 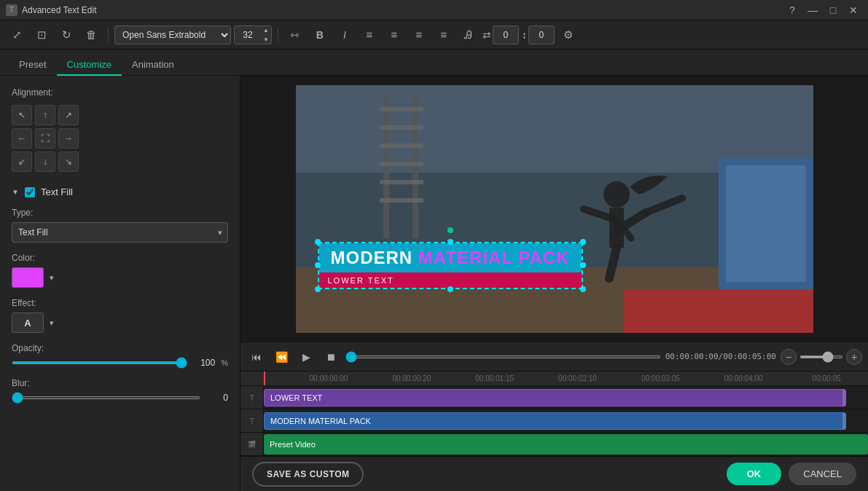 I want to click on tab-customize: Customize, so click(x=89, y=66).